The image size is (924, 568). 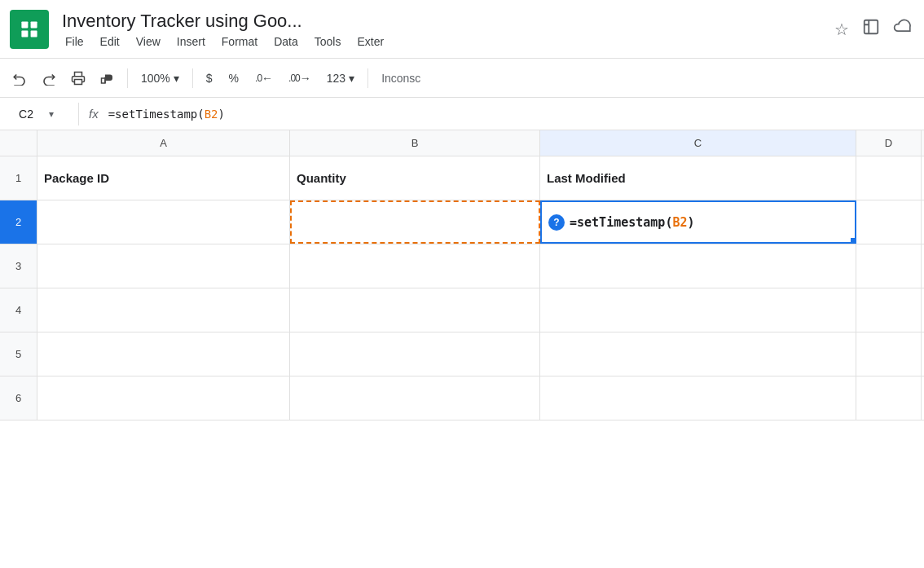 I want to click on title-icons: ☆, so click(x=874, y=29).